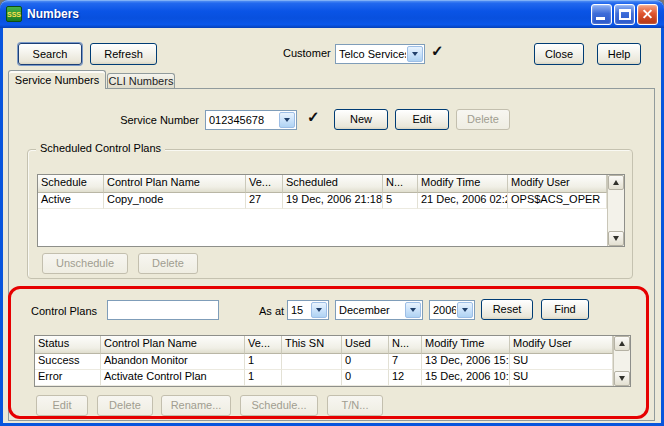  What do you see at coordinates (452, 310) in the screenshot?
I see `year-combobox: 2006` at bounding box center [452, 310].